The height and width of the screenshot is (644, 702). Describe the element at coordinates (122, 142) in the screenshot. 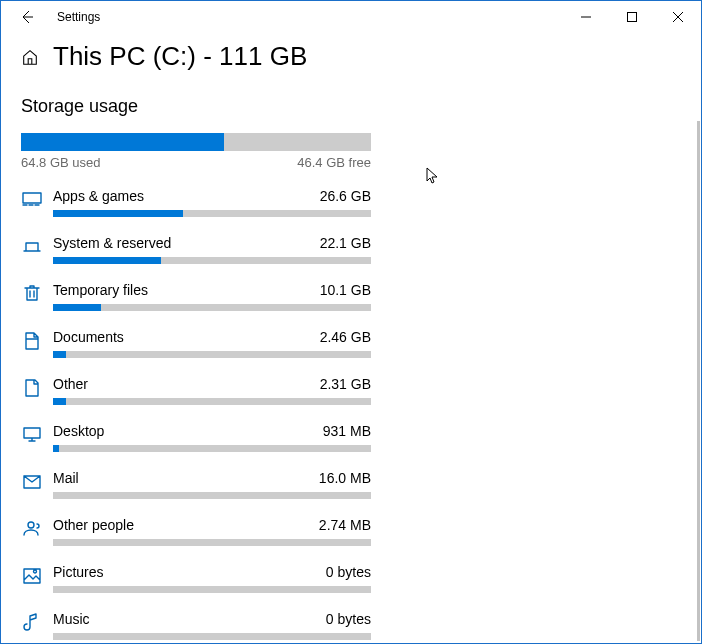

I see `overall-usage-fill` at that location.